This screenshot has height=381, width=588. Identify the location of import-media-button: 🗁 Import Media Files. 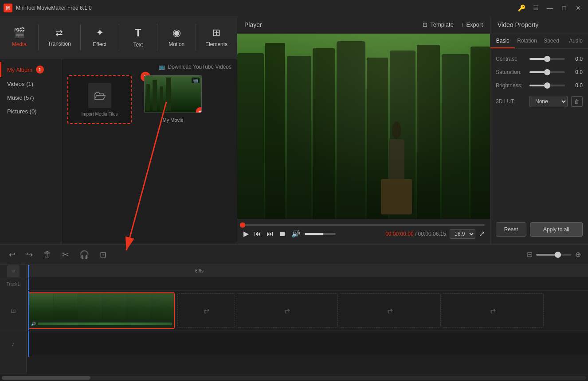
(99, 100).